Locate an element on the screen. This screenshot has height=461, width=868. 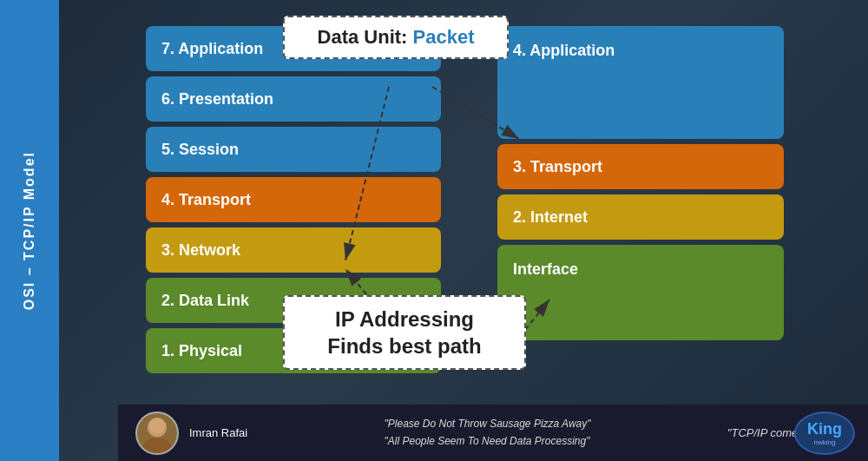
ip-addressing-tooltip: IP Addressing Finds best path is located at coordinates (404, 333).